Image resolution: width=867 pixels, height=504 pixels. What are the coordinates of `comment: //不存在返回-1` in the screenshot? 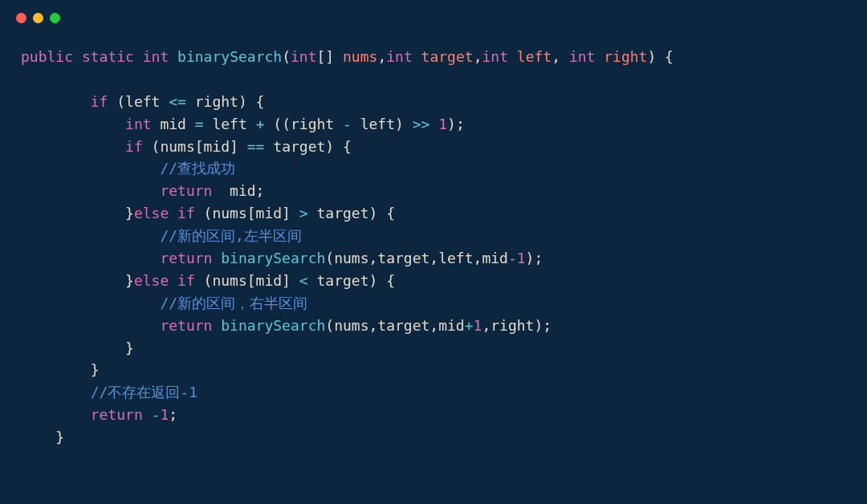 It's located at (109, 392).